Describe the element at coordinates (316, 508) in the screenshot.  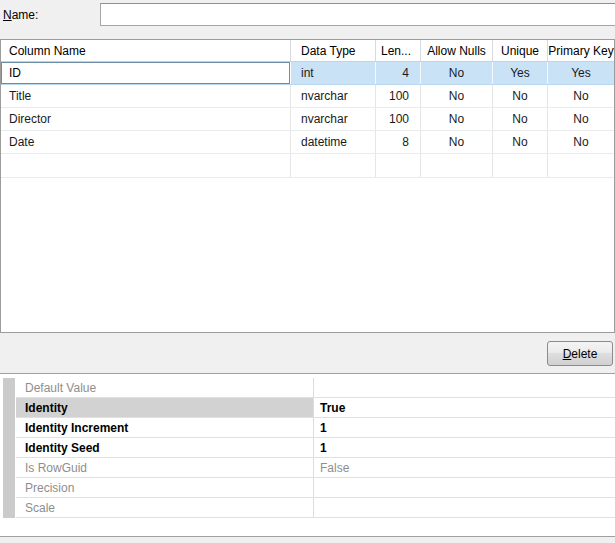
I see `property-row-scale: Scale` at that location.